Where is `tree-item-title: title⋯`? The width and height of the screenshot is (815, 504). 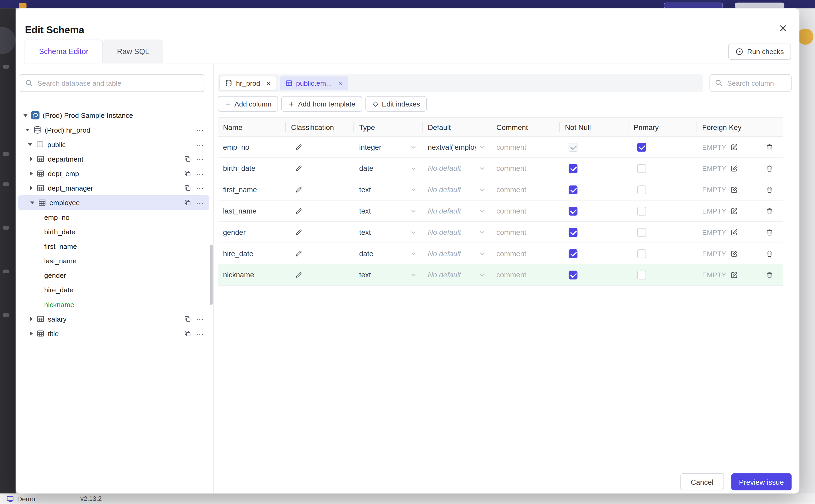 tree-item-title: title⋯ is located at coordinates (113, 333).